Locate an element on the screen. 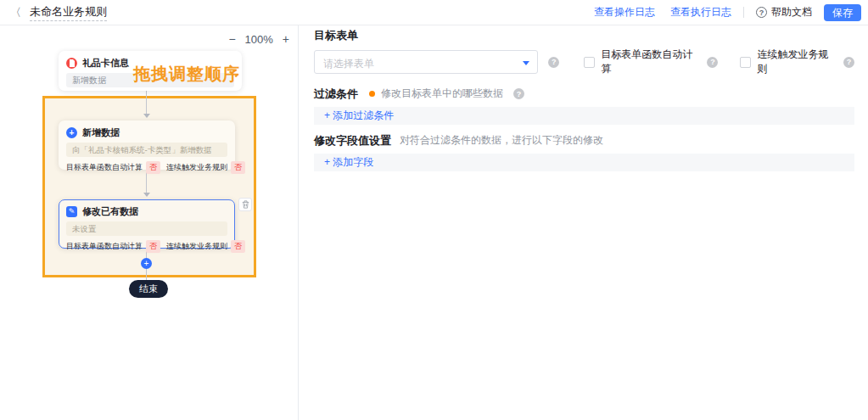 The image size is (868, 420). node3-trigger-label: 连续触发业务规则 is located at coordinates (197, 246).